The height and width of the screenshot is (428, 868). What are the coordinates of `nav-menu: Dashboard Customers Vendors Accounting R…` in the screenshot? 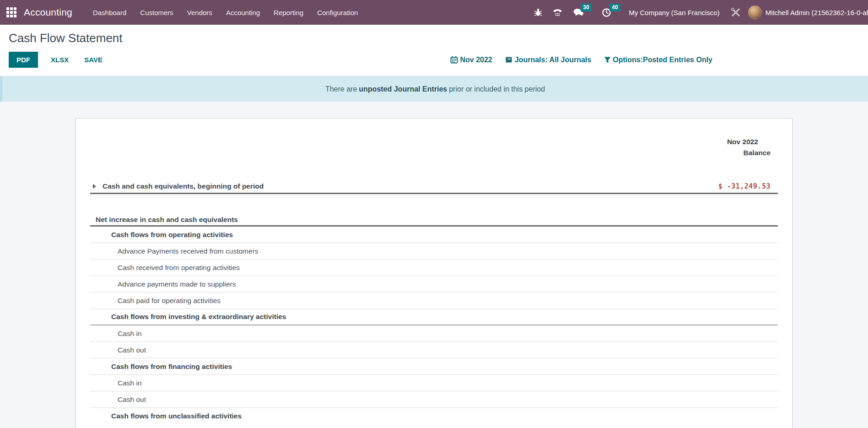 It's located at (225, 12).